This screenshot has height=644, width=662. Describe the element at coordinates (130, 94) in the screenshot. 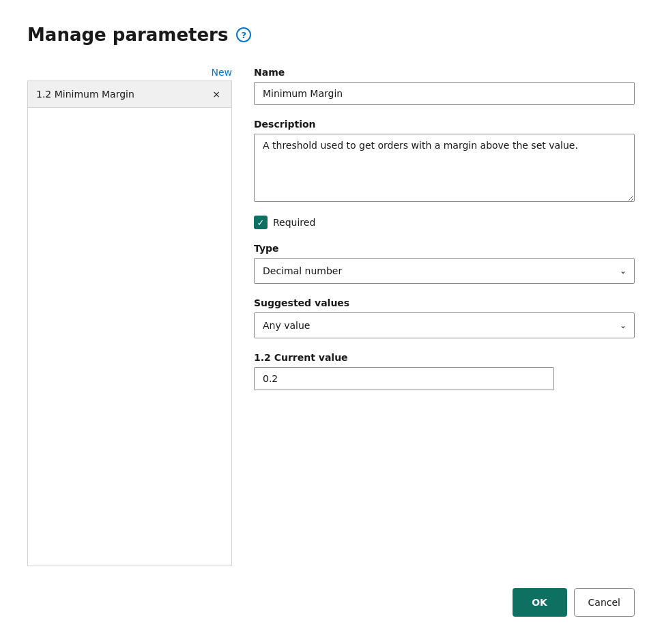

I see `param-item: 1.2 Minimum Margin ×` at that location.